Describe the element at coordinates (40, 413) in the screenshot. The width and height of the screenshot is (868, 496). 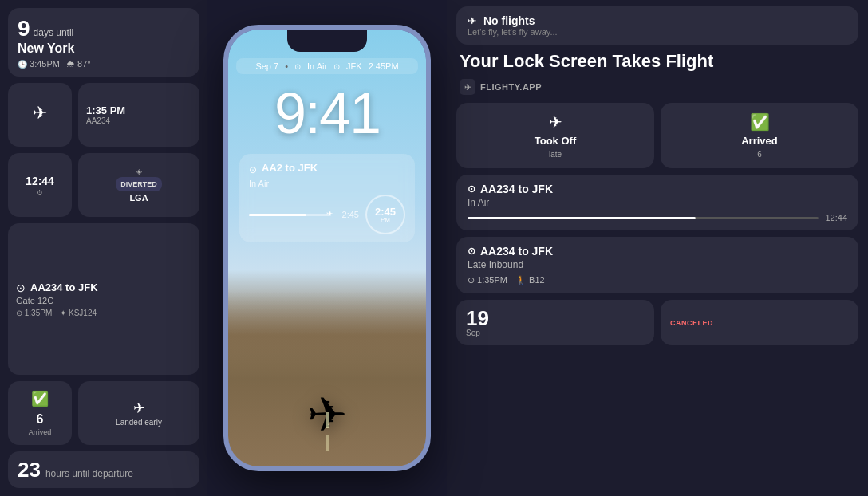
I see `arrived-widget: ✅ 6 Arrived` at that location.